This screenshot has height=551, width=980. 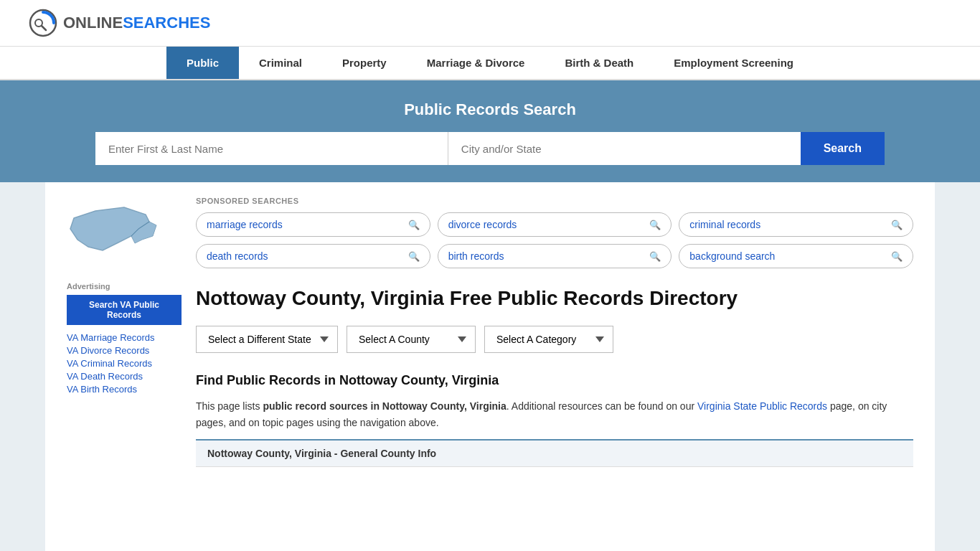 I want to click on find-heading: Find Public Records in Nottoway County, …, so click(x=555, y=380).